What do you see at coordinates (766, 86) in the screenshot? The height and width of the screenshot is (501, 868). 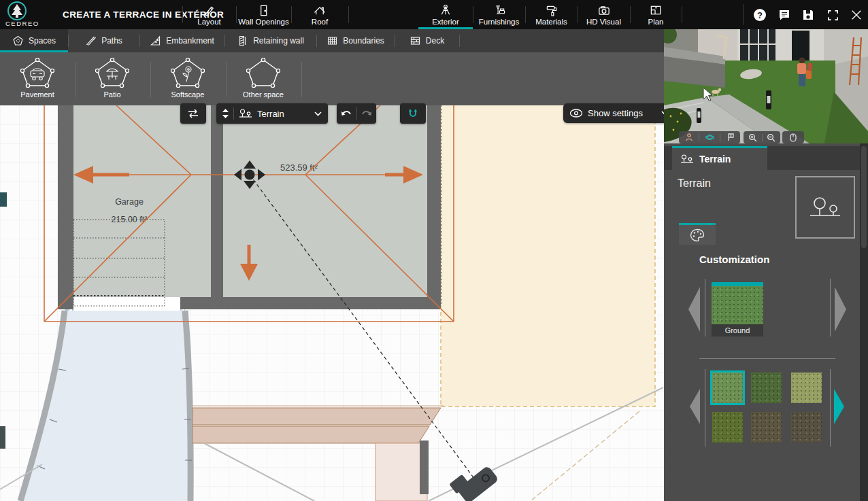 I see `3d-preview` at bounding box center [766, 86].